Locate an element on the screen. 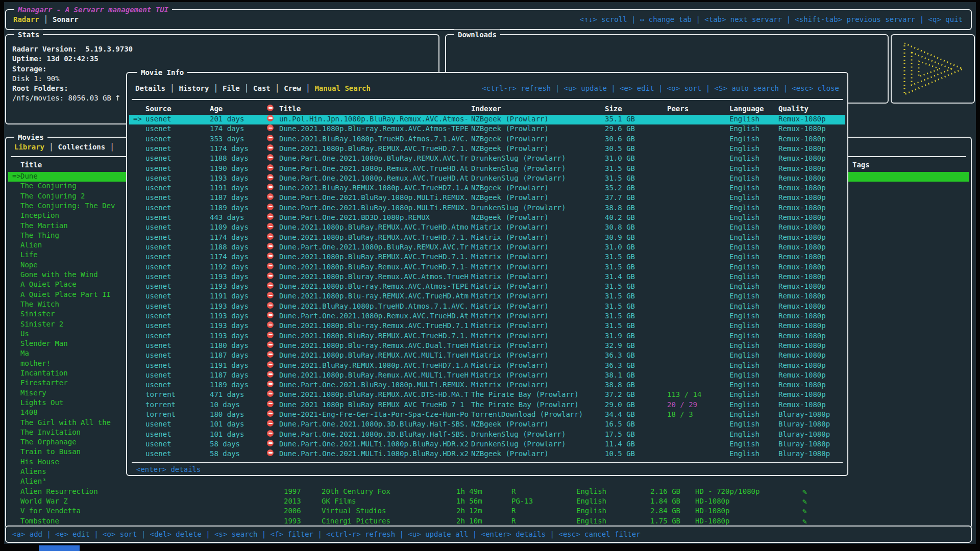  movie-title-cell: Slender Man is located at coordinates (44, 343).